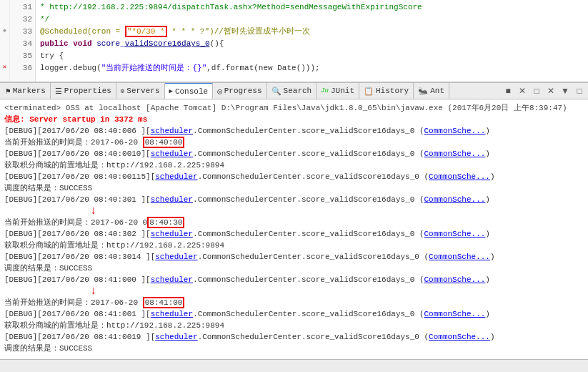 Image resolution: width=588 pixels, height=372 pixels. Describe the element at coordinates (337, 211) in the screenshot. I see `console-arrow-1: ↓` at that location.